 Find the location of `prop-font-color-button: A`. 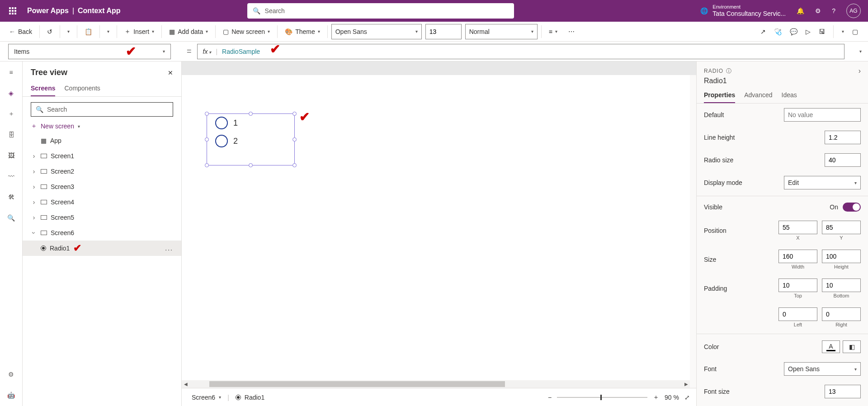

prop-font-color-button: A is located at coordinates (831, 347).